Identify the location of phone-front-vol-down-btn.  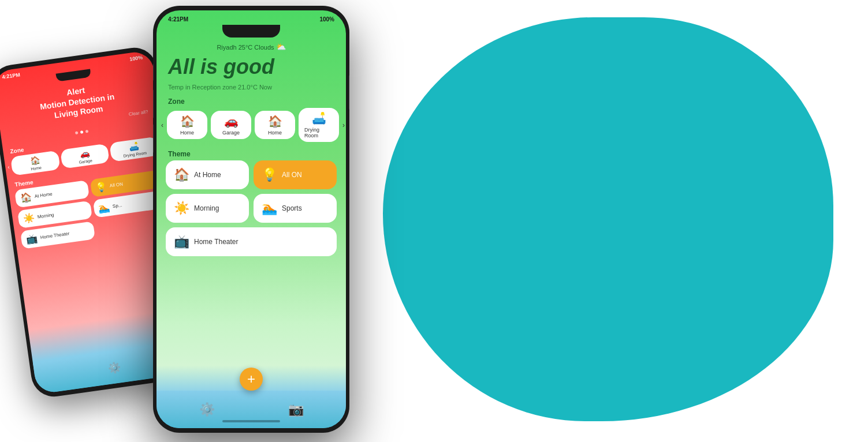
(154, 138).